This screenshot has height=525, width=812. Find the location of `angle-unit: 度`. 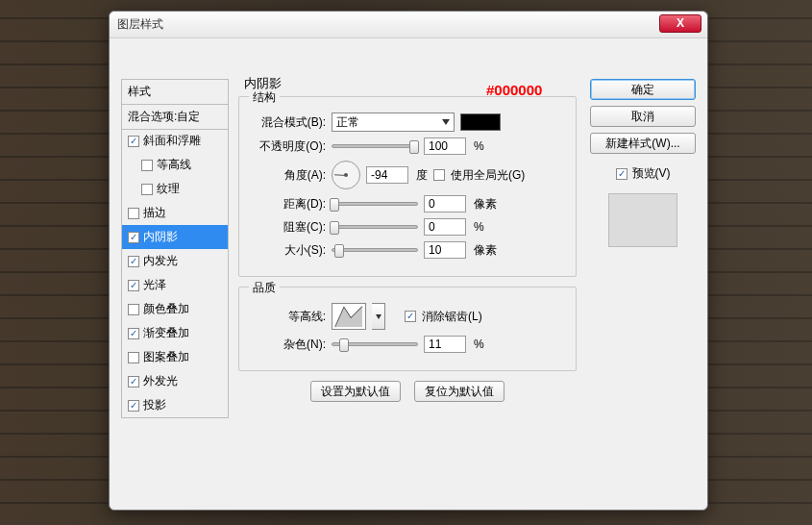

angle-unit: 度 is located at coordinates (422, 175).